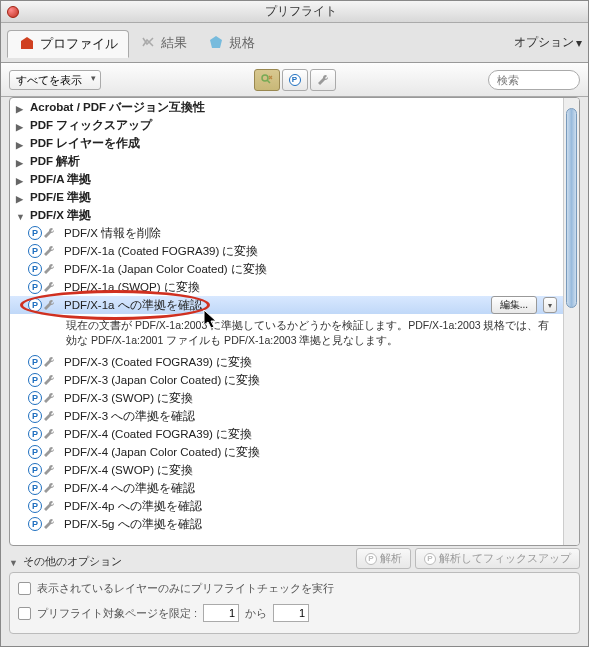  What do you see at coordinates (163, 43) in the screenshot?
I see `tab-results: 結果` at bounding box center [163, 43].